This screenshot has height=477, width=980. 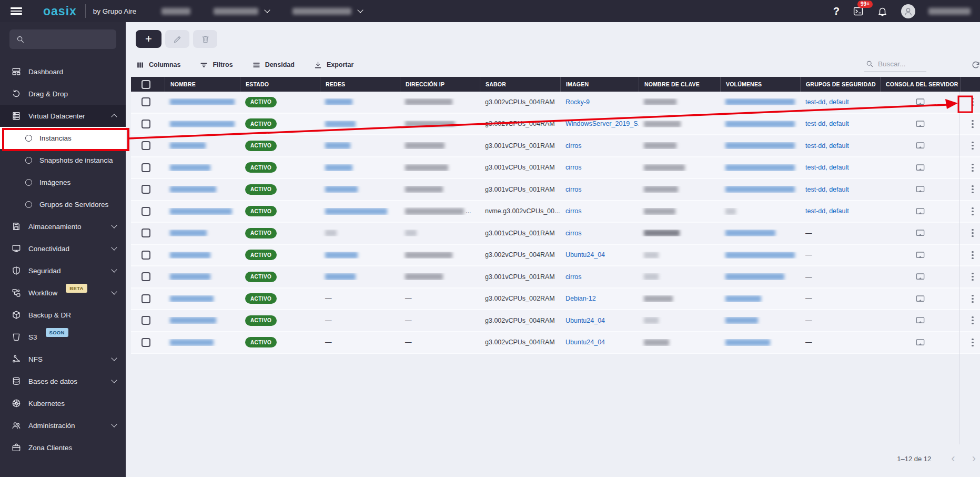 What do you see at coordinates (63, 39) in the screenshot?
I see `sidebar-search-input` at bounding box center [63, 39].